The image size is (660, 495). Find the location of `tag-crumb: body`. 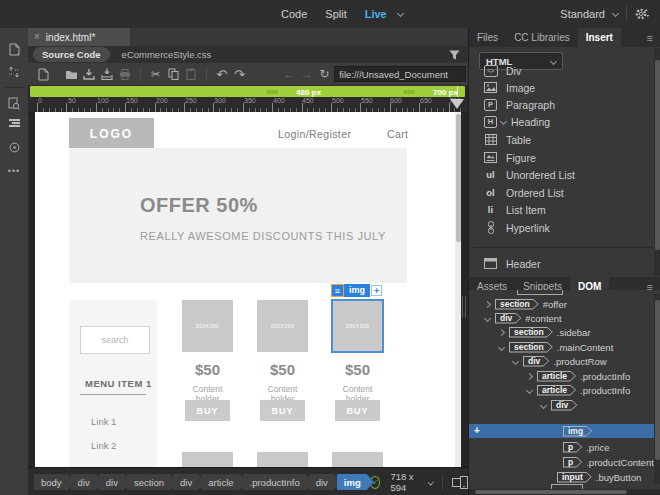

tag-crumb: body is located at coordinates (54, 482).